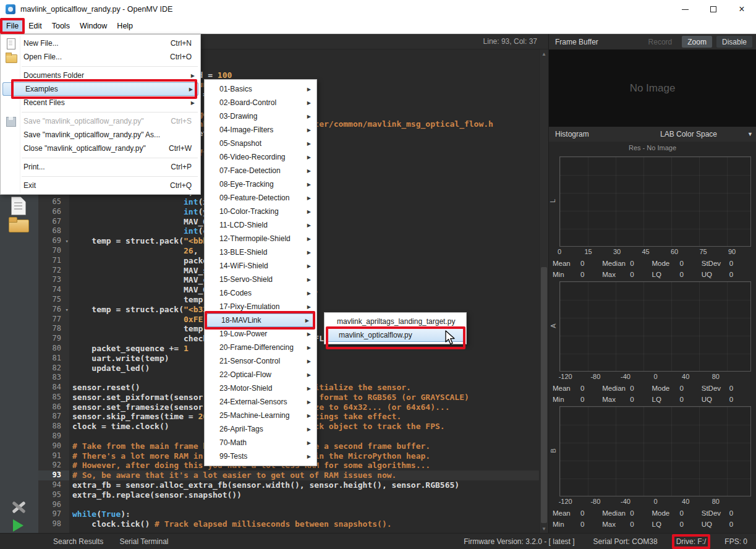 The width and height of the screenshot is (756, 549). I want to click on minimize-button, so click(685, 9).